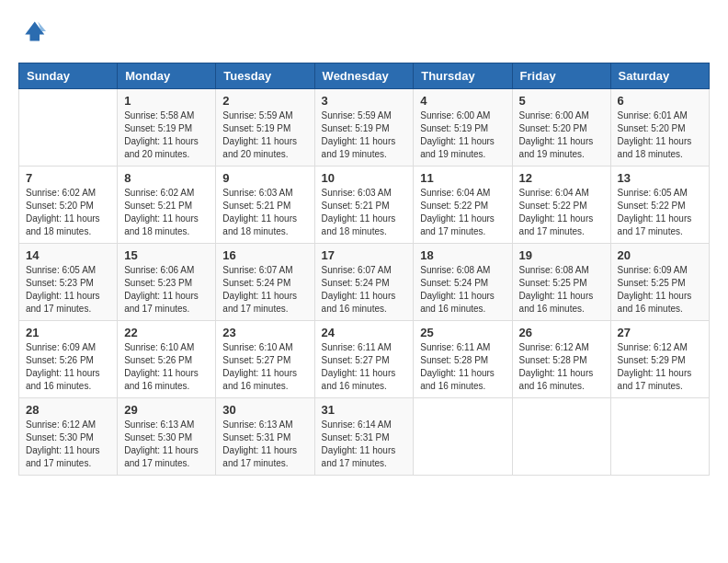  What do you see at coordinates (562, 256) in the screenshot?
I see `day-number: 19` at bounding box center [562, 256].